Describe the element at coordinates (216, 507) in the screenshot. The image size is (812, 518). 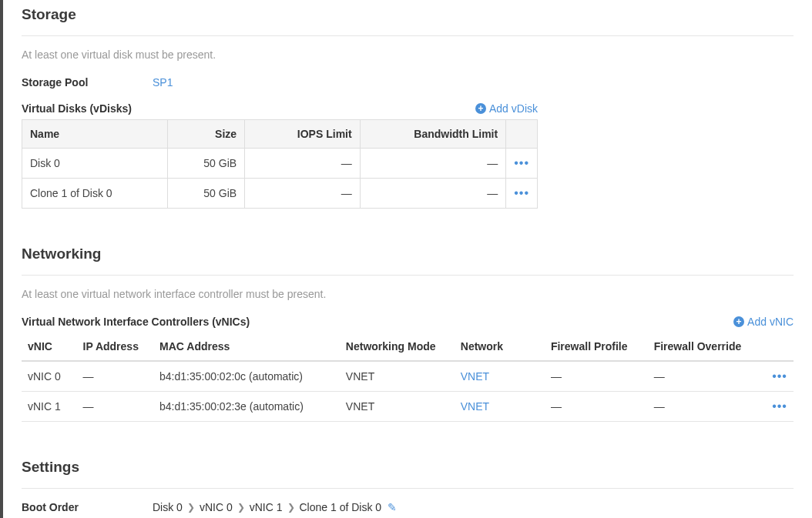
I see `boot-order-item: vNIC 0` at that location.